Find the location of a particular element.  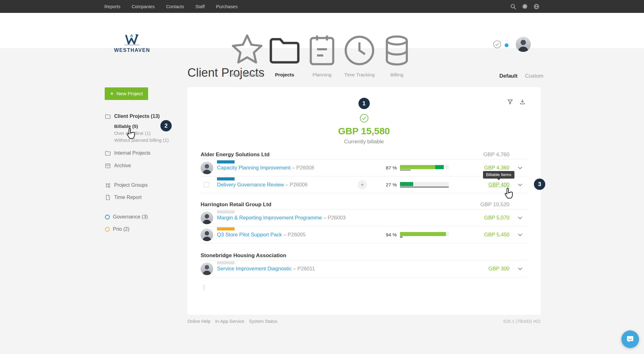

chat-bubble-icon is located at coordinates (630, 339).